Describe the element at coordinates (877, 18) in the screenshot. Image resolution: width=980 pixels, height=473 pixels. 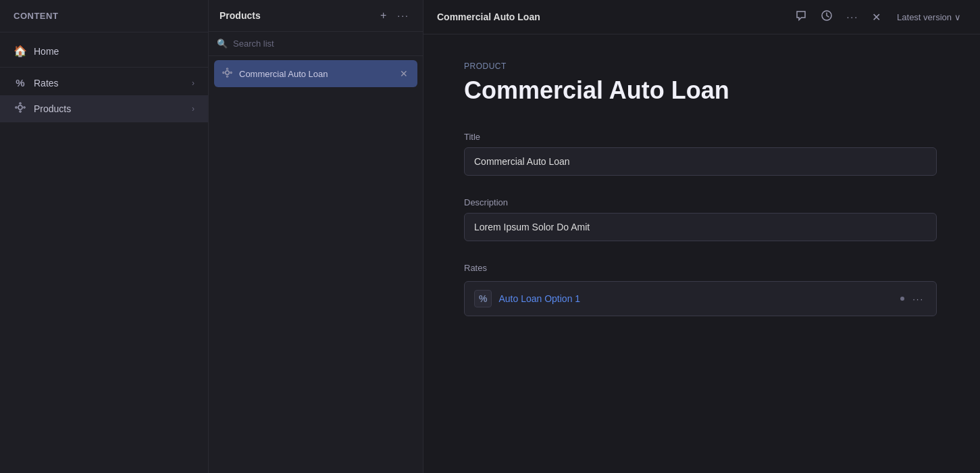
I see `close-button: ✕` at that location.